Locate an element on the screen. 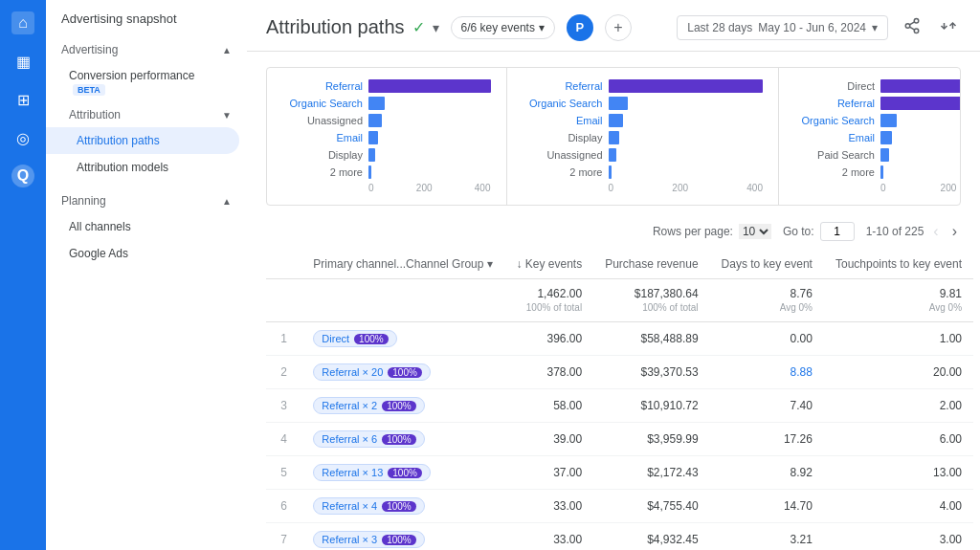 The image size is (980, 550). row-path: Referral × 3 100% is located at coordinates (403, 538).